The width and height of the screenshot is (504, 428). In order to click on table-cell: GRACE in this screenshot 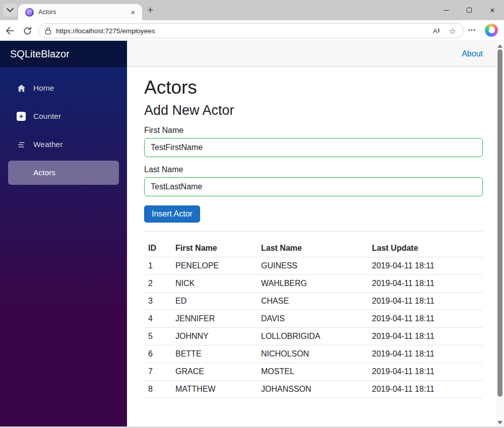, I will do `click(214, 372)`.